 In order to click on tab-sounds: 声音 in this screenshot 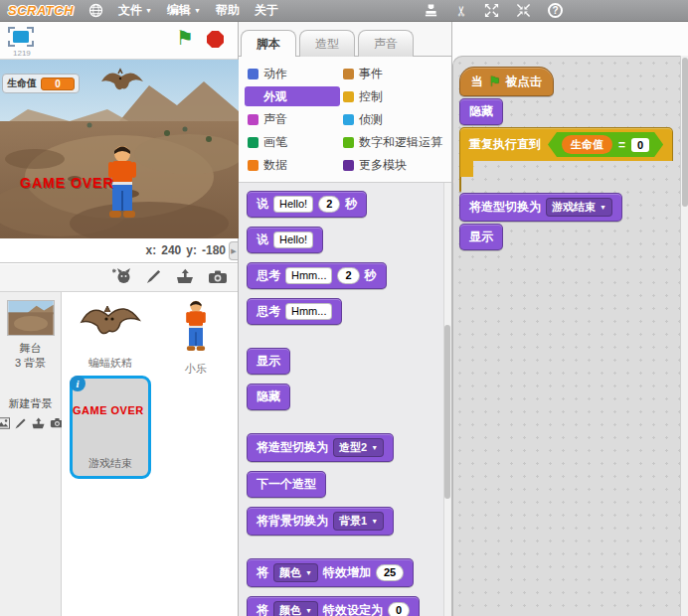, I will do `click(386, 44)`.